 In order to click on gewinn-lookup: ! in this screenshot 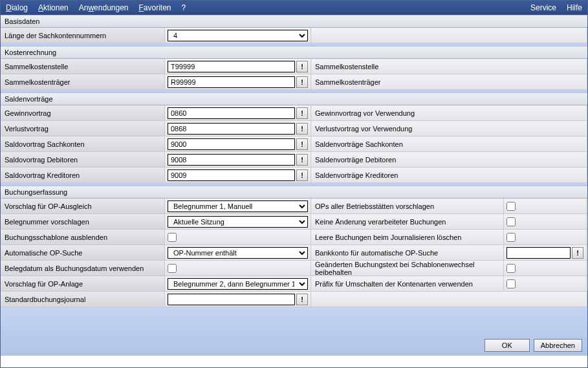, I will do `click(302, 113)`.